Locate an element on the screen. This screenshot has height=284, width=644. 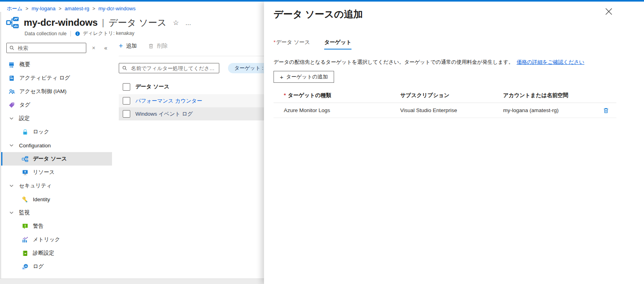
delete-target-icon is located at coordinates (606, 111).